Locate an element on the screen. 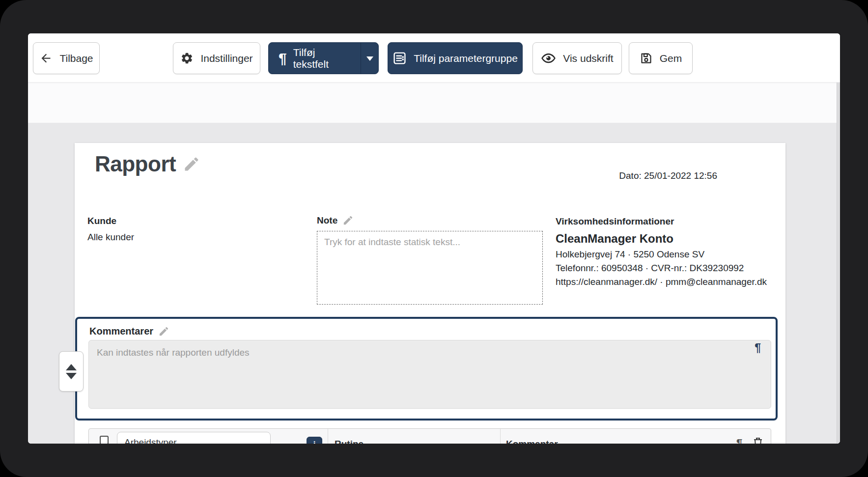 The image size is (868, 477). customer-value: Alle kunder is located at coordinates (111, 237).